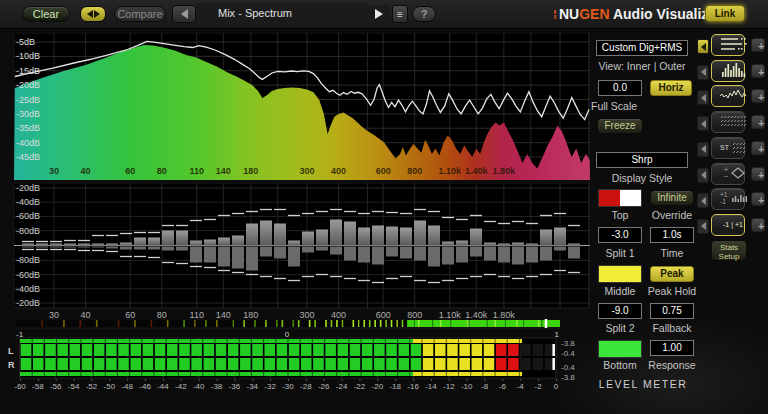 Image resolution: width=768 pixels, height=414 pixels. What do you see at coordinates (703, 200) in the screenshot?
I see `band-correlation-view-expand-arrow` at bounding box center [703, 200].